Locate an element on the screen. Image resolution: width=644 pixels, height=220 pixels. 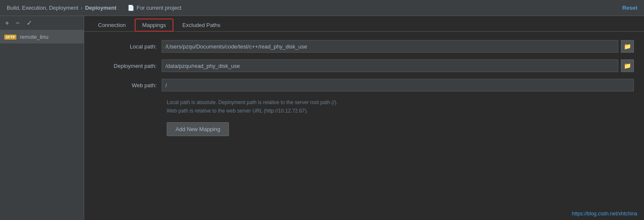
web-path-label: Web path: is located at coordinates (128, 85).